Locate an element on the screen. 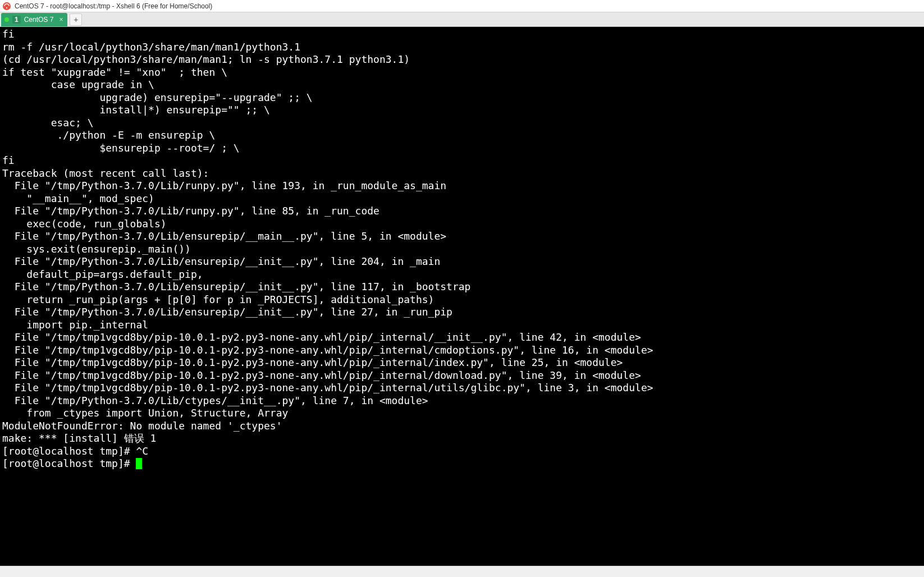 The image size is (924, 577). terminal-prompt: [root@localhost tmp]# is located at coordinates (69, 464).